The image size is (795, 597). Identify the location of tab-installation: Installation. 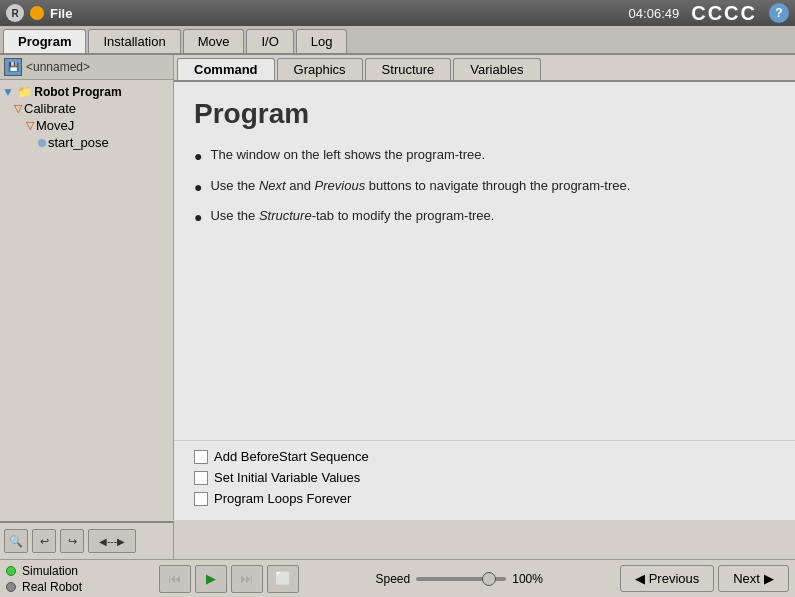
(134, 41).